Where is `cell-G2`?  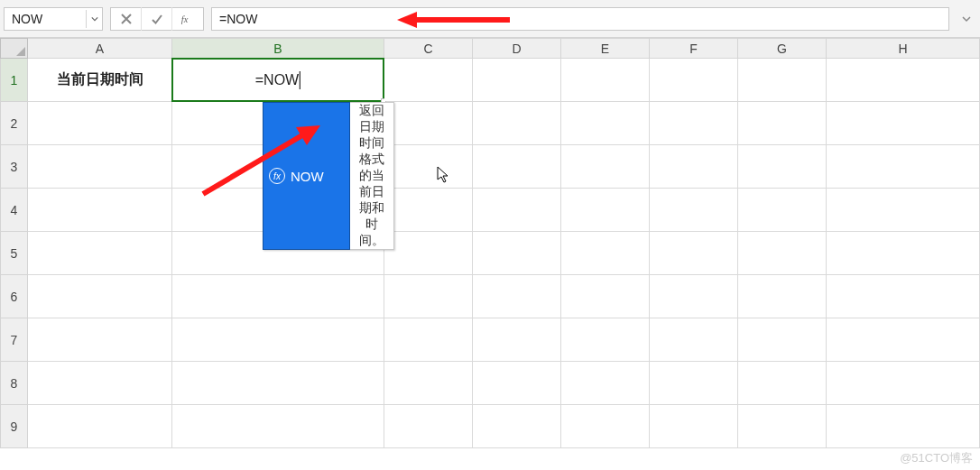
cell-G2 is located at coordinates (782, 124).